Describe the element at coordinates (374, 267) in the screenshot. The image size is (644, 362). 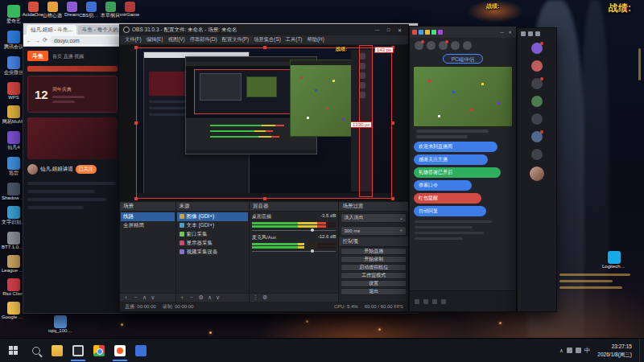
I see `obs-control-button: 启动虚拟机位` at that location.